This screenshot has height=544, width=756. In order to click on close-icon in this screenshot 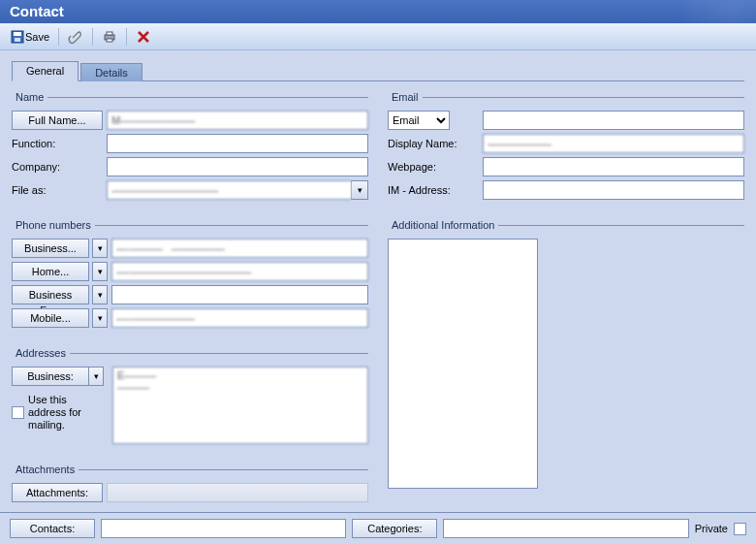, I will do `click(143, 37)`.